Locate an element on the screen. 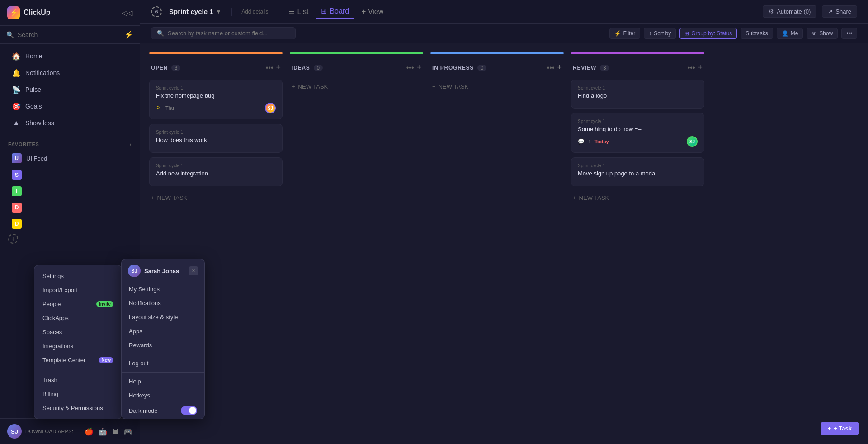 This screenshot has width=868, height=444. review-col-add-icon: + is located at coordinates (700, 68).